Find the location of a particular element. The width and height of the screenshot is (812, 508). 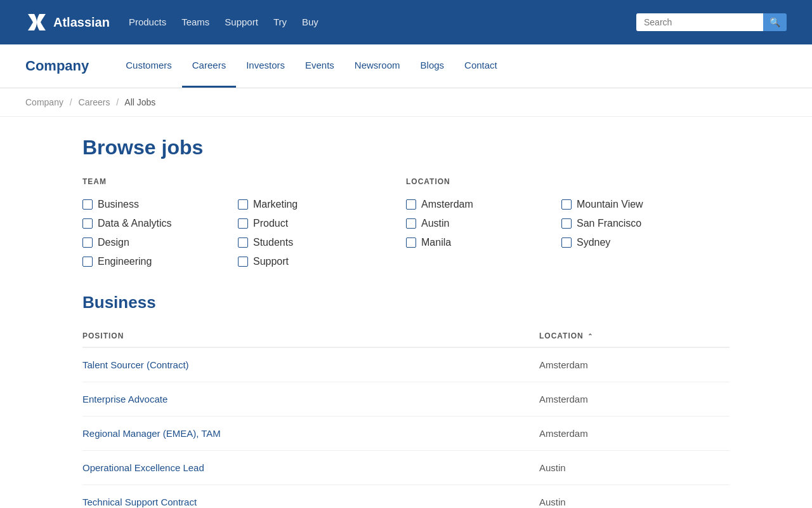

filter-label-business: Business is located at coordinates (118, 204).